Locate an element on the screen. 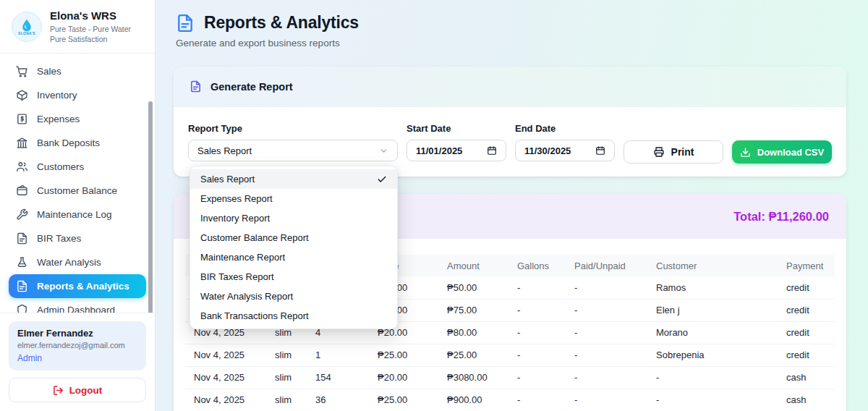  check-icon is located at coordinates (382, 179).